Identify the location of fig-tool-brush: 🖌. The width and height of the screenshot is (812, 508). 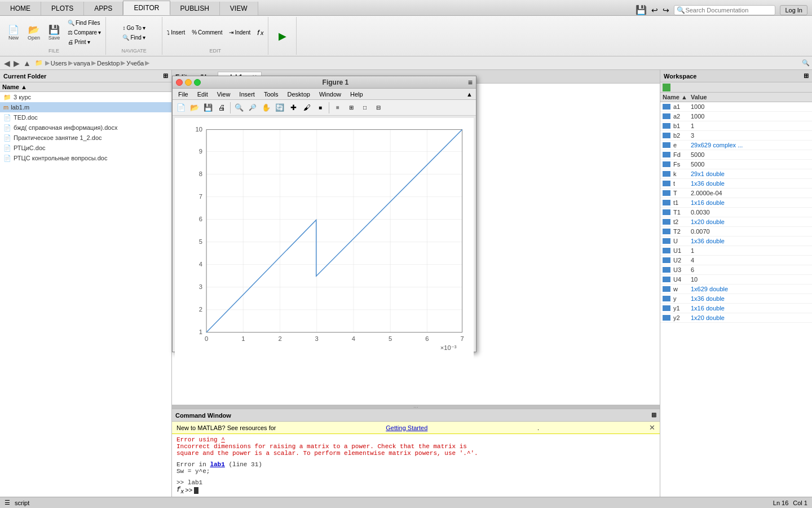
(307, 108).